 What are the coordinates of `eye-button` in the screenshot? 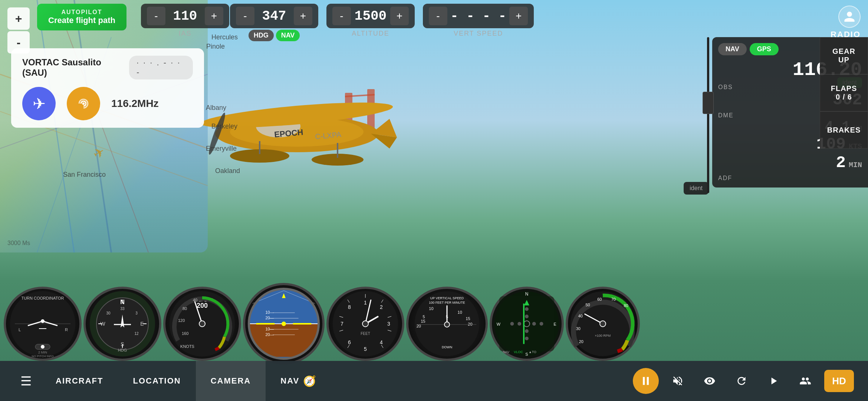 It's located at (710, 381).